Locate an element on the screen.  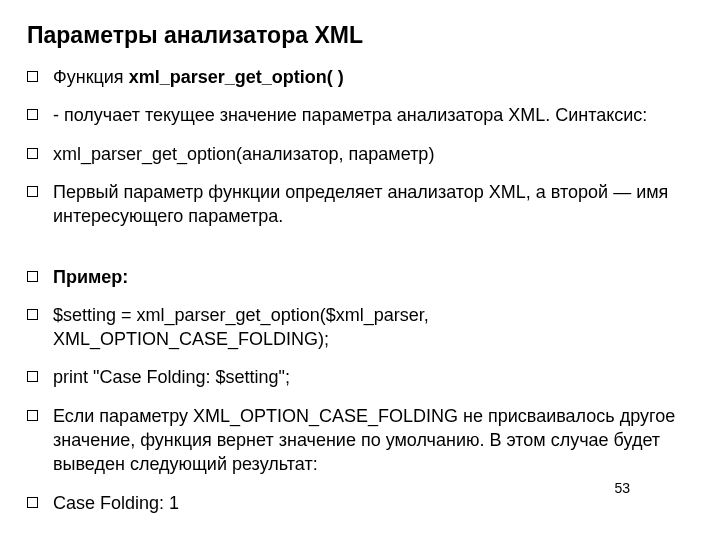
text: Функция is located at coordinates (91, 77).